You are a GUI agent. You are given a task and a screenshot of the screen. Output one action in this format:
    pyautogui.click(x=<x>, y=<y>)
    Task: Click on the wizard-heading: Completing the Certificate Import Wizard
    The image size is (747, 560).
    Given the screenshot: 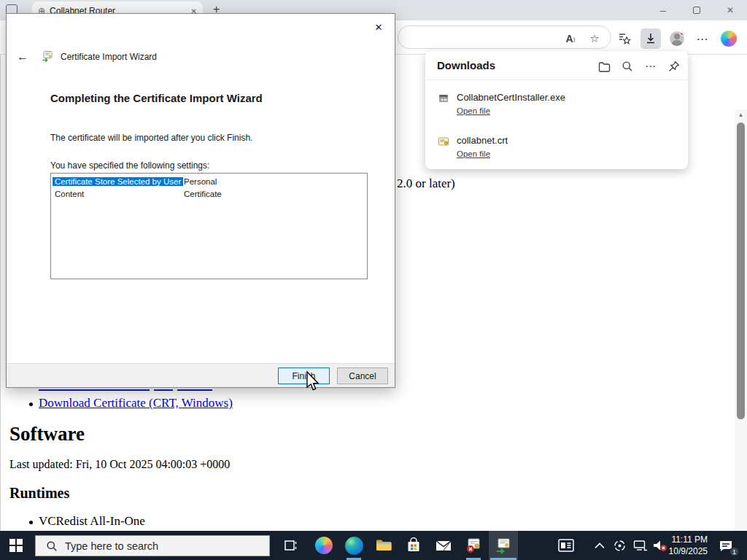 What is the action you would take?
    pyautogui.click(x=156, y=98)
    